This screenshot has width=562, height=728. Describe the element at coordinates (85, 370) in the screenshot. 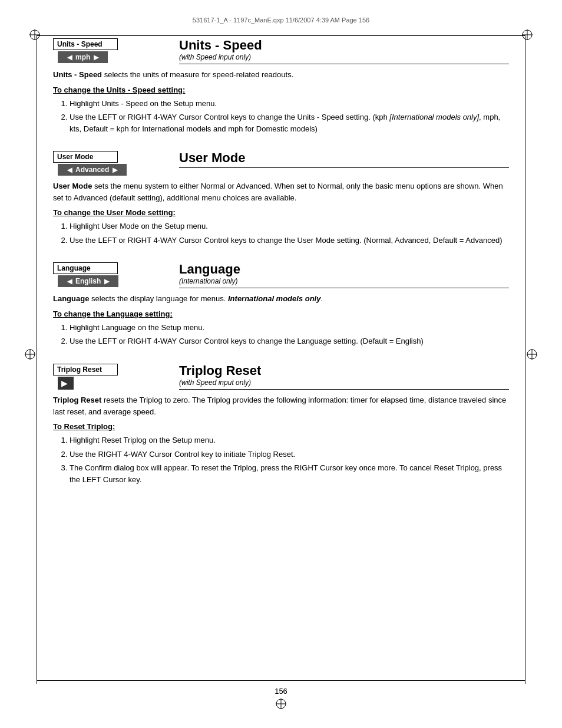

I see `widget-label-triplog-reset: Triplog Reset` at that location.